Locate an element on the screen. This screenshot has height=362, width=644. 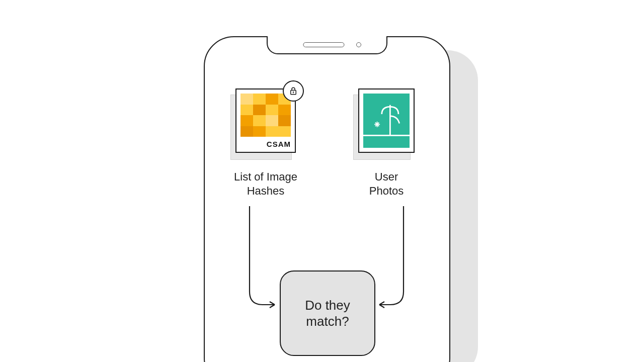
arrow-right-icon is located at coordinates (403, 261).